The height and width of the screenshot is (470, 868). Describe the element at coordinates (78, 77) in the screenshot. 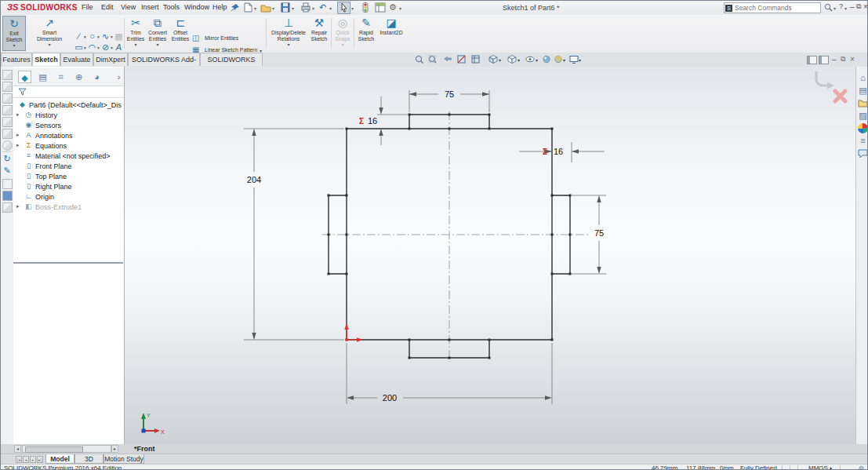

I see `dimxpertmanager-tab-icon: ⊕` at that location.